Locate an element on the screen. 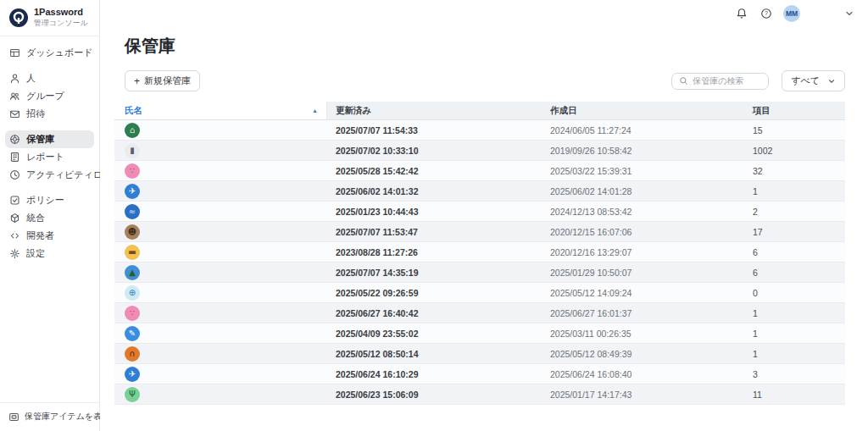 This screenshot has height=431, width=868. sidebar-item: アクティビティログ is located at coordinates (49, 174).